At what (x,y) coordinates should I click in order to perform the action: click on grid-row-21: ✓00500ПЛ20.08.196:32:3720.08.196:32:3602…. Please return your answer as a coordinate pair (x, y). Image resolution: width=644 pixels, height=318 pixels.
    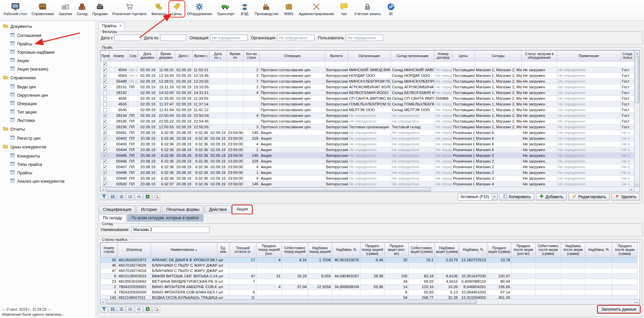
    Looking at the image, I should click on (367, 184).